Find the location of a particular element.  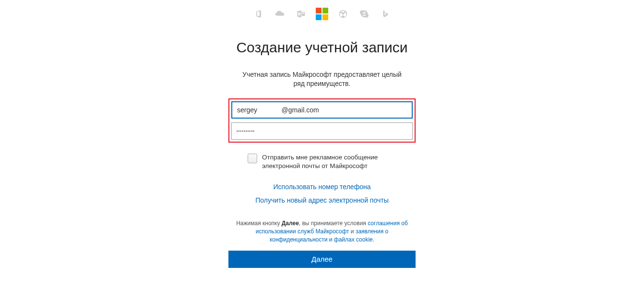

legal-text: Нажимая кнопку Далее, вы принимаете усло… is located at coordinates (322, 231).